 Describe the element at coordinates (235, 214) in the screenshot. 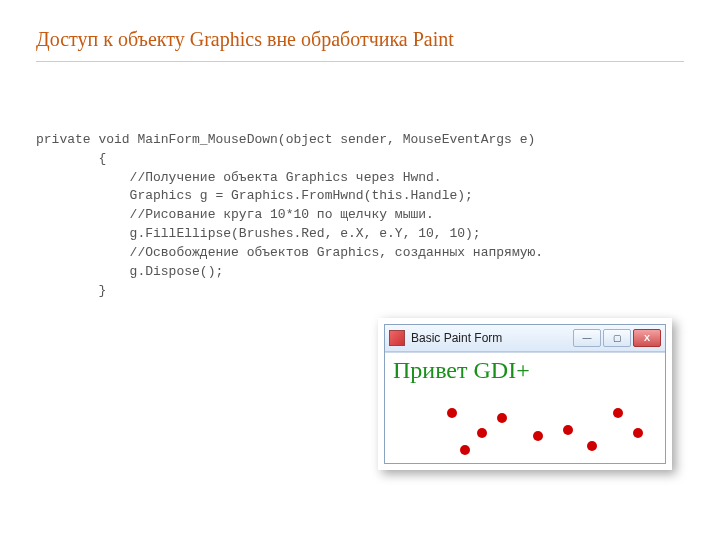

I see `code-line: //Рисование круга 10*10 по щелчку мыши.` at that location.